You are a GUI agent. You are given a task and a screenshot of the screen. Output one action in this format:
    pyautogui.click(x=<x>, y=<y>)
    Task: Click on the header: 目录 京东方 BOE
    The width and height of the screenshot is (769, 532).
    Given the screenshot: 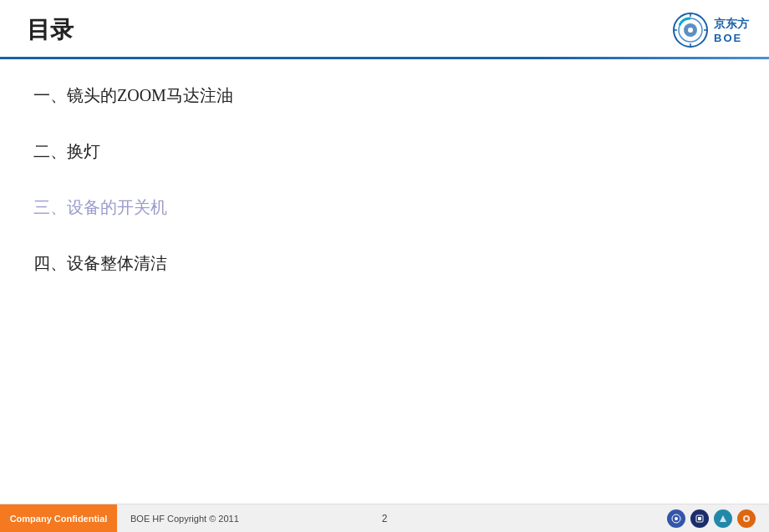 What is the action you would take?
    pyautogui.click(x=384, y=28)
    